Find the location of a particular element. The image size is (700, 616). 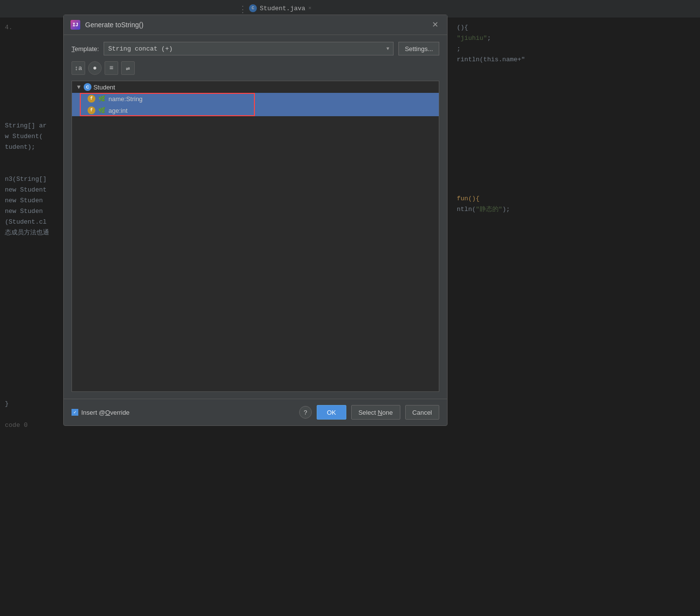

template-row: Template: String concat (+) ▼ Settings..… is located at coordinates (255, 49).